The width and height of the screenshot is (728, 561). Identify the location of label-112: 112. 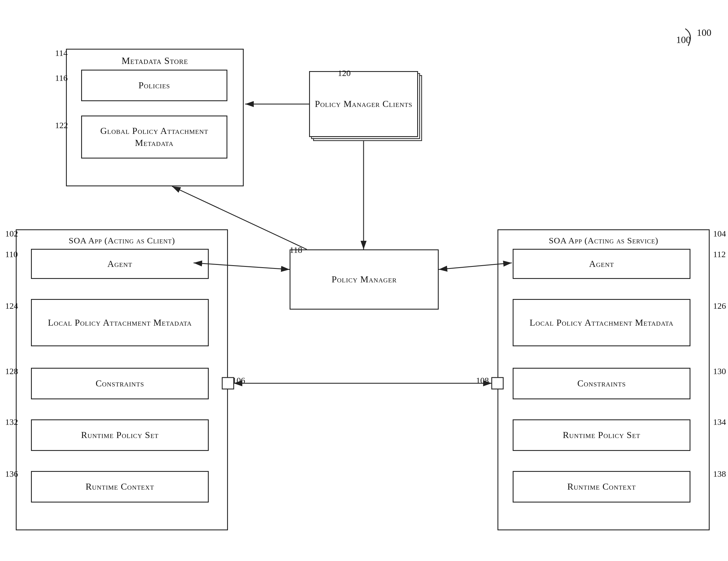
(719, 254).